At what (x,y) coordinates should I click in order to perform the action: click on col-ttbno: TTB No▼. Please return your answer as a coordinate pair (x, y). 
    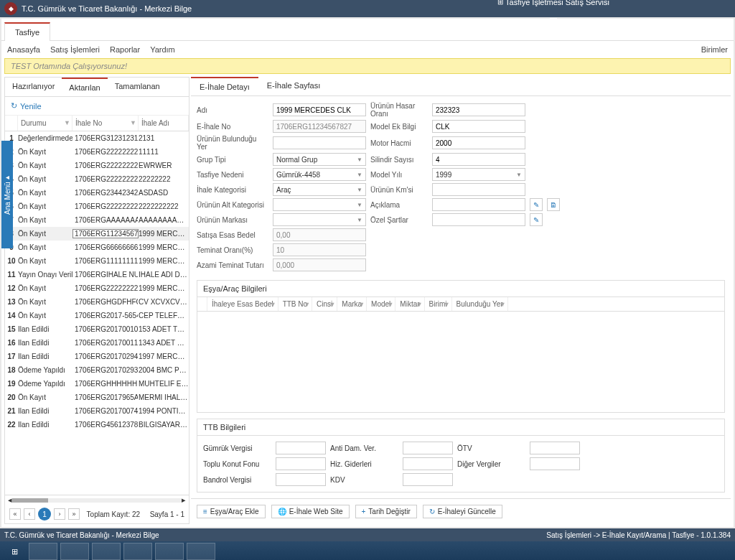
    Looking at the image, I should click on (296, 304).